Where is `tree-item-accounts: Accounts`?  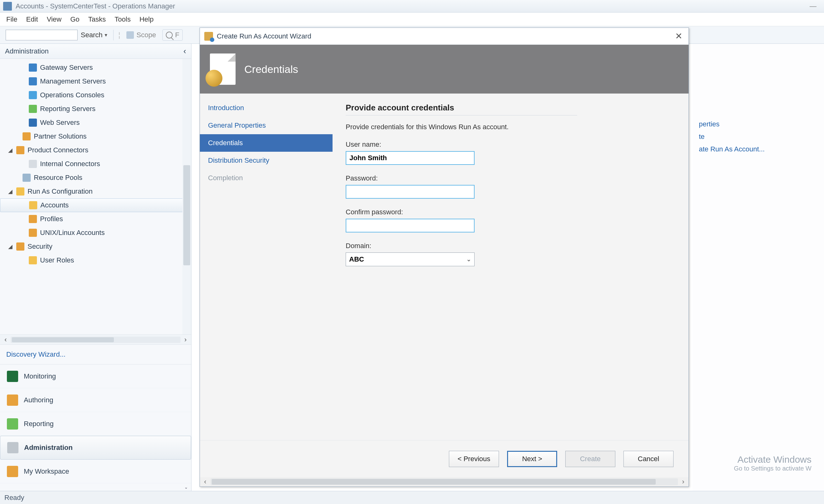
tree-item-accounts: Accounts is located at coordinates (96, 205).